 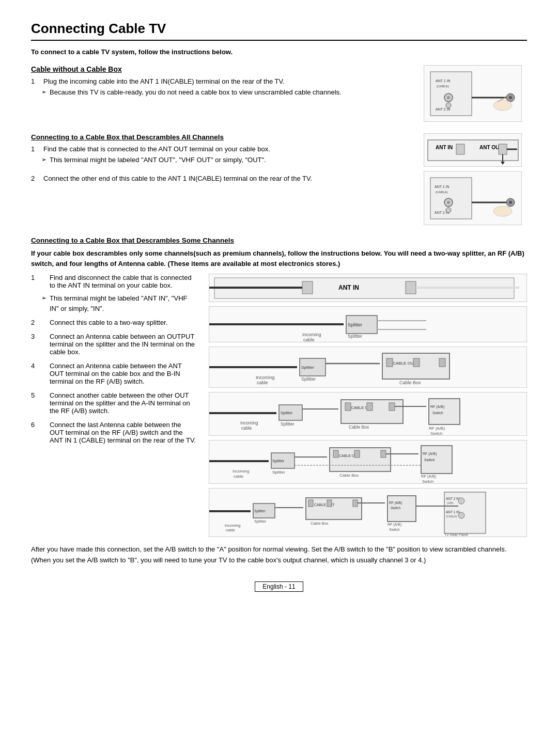 What do you see at coordinates (35, 322) in the screenshot?
I see `step-num-3-2: 2` at bounding box center [35, 322].